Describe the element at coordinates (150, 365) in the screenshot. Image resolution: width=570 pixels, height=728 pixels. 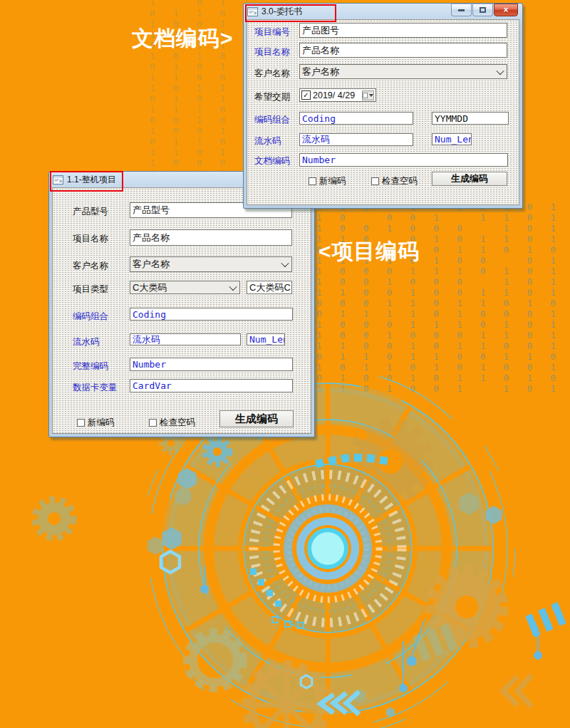
I see `full-code-value: Number` at that location.